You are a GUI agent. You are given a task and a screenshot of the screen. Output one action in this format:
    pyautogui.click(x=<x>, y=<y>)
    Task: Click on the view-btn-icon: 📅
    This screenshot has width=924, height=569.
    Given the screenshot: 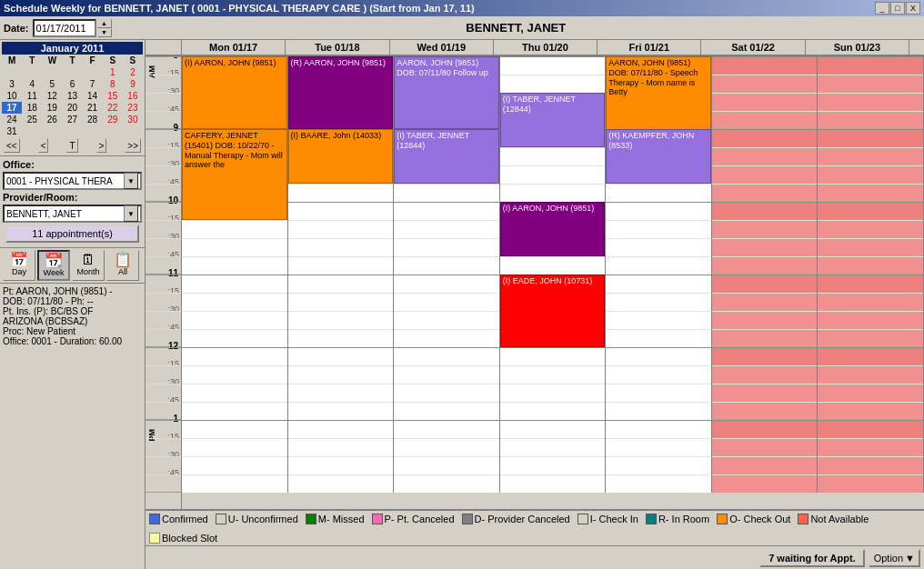 What is the action you would take?
    pyautogui.click(x=19, y=260)
    